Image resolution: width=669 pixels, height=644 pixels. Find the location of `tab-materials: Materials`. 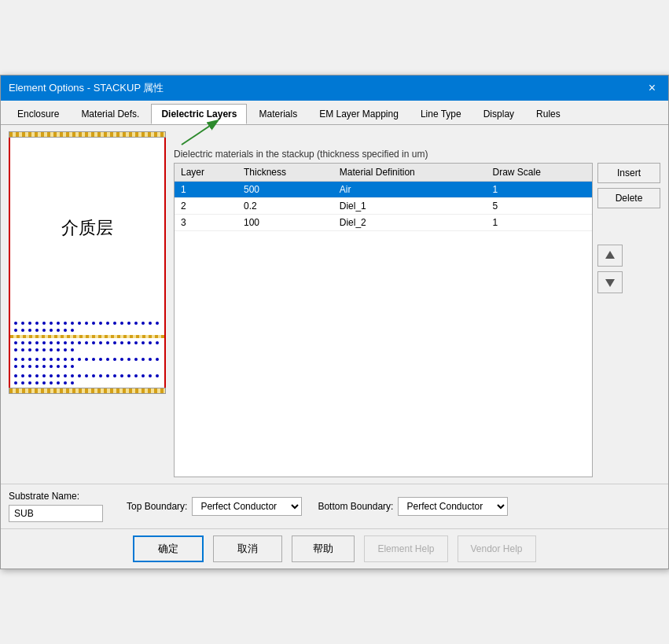

tab-materials: Materials is located at coordinates (278, 114).